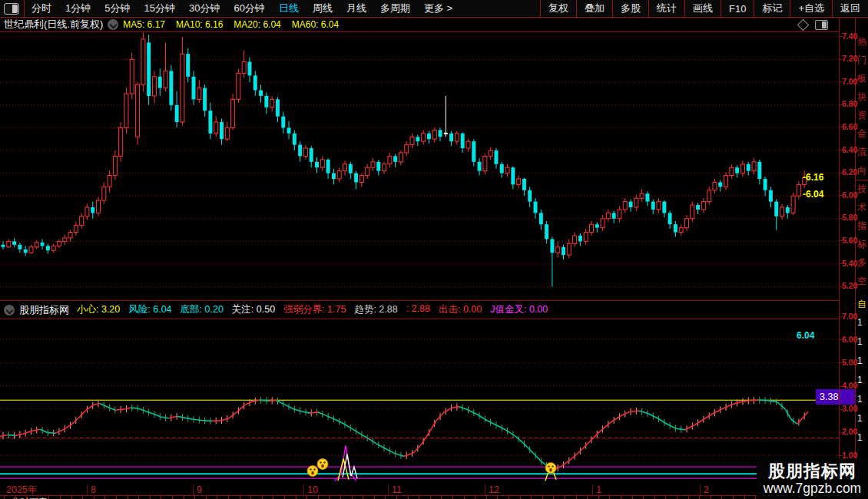 The image size is (868, 499). Describe the element at coordinates (599, 490) in the screenshot. I see `month-label: 1` at that location.